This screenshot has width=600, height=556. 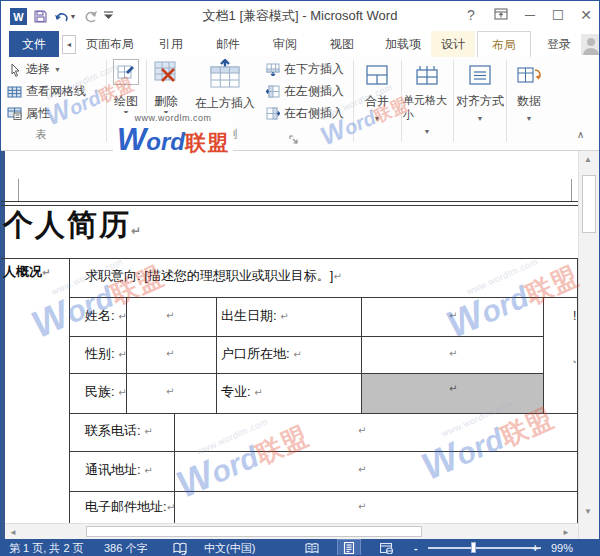 What do you see at coordinates (427, 98) in the screenshot?
I see `cell-size-button: 单元格大小 ▼` at bounding box center [427, 98].